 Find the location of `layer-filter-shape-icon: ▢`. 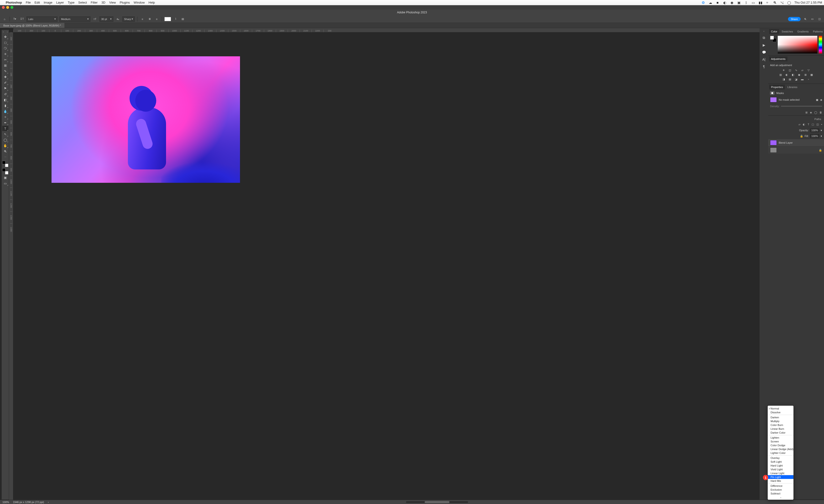

layer-filter-shape-icon: ▢ is located at coordinates (813, 124).